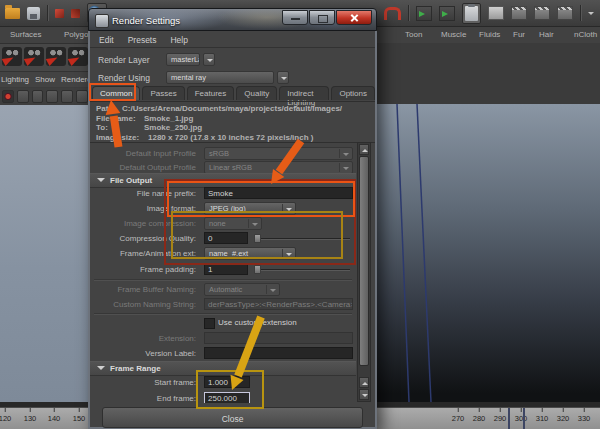  What do you see at coordinates (76, 14) in the screenshot?
I see `redo-icon` at bounding box center [76, 14].